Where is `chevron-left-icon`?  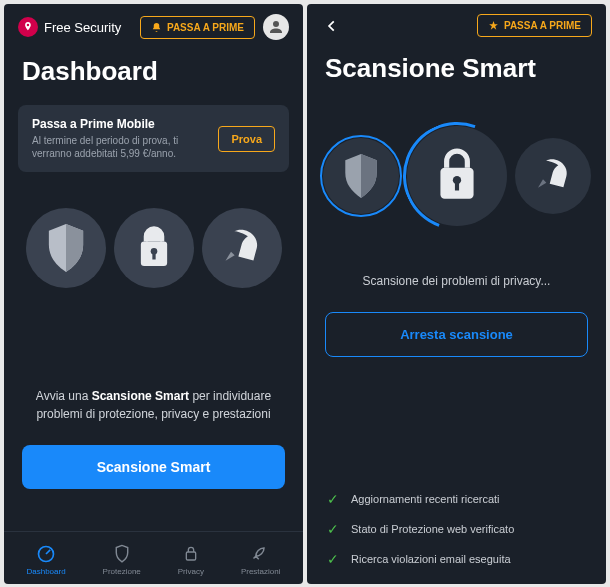
chevron-left-icon is located at coordinates (332, 26).